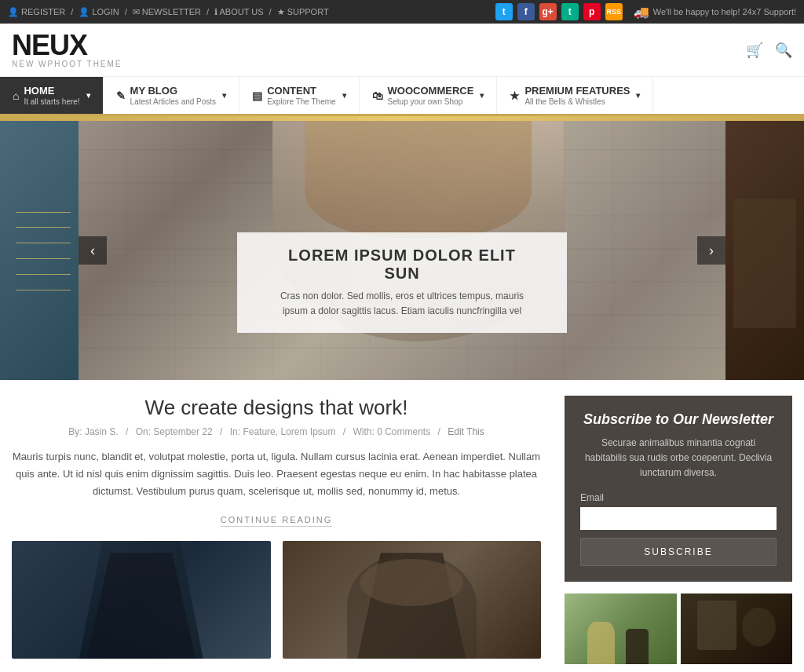 The image size is (804, 672). What do you see at coordinates (39, 250) in the screenshot?
I see `slider-side-left` at bounding box center [39, 250].